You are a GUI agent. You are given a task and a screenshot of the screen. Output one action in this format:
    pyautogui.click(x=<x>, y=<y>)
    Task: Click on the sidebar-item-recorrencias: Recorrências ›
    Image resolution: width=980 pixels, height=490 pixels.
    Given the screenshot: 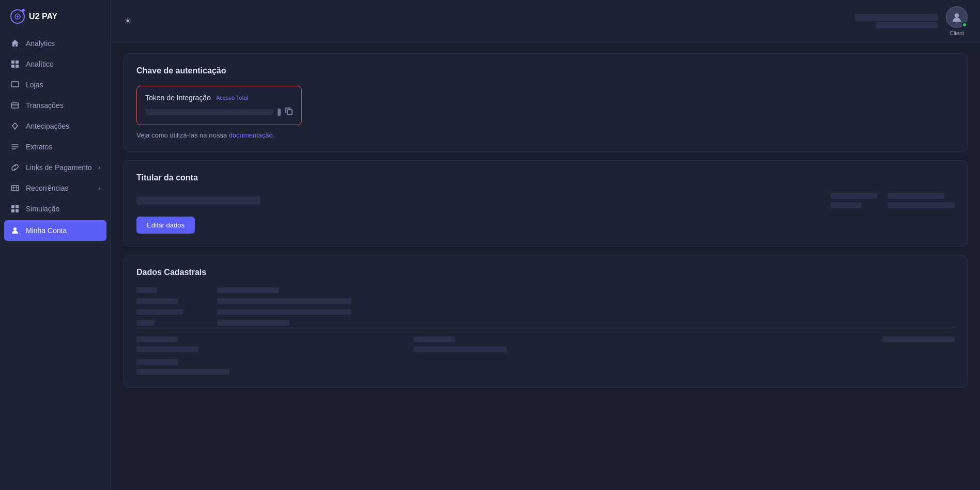 What is the action you would take?
    pyautogui.click(x=55, y=188)
    